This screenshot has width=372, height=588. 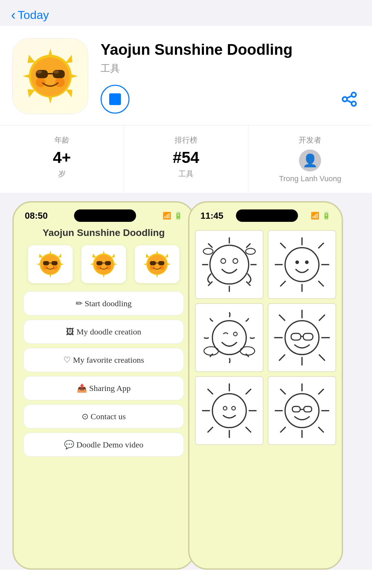 What do you see at coordinates (186, 174) in the screenshot?
I see `stat-rank-sublabel: 工具` at bounding box center [186, 174].